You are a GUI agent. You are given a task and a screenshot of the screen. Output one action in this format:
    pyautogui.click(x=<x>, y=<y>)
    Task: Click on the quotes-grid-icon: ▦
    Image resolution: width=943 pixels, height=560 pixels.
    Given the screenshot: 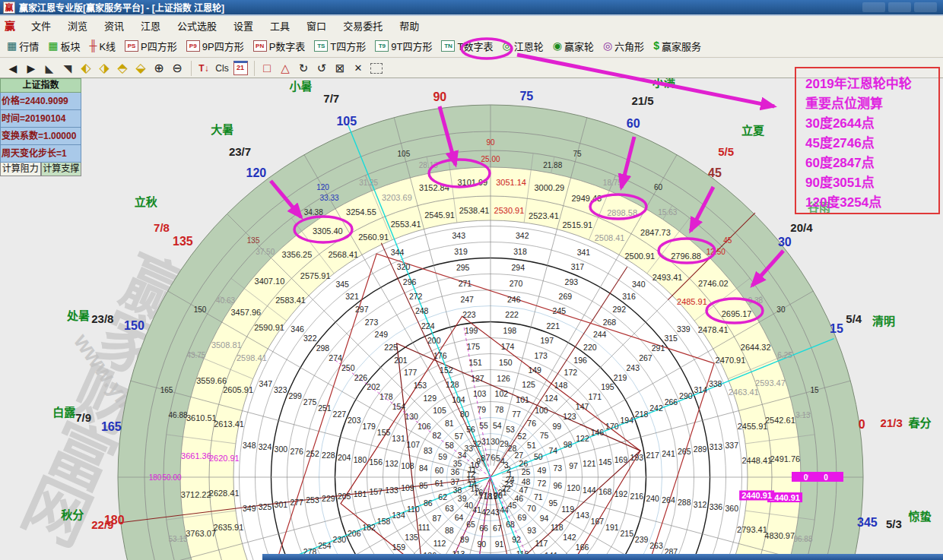 What is the action you would take?
    pyautogui.click(x=12, y=46)
    